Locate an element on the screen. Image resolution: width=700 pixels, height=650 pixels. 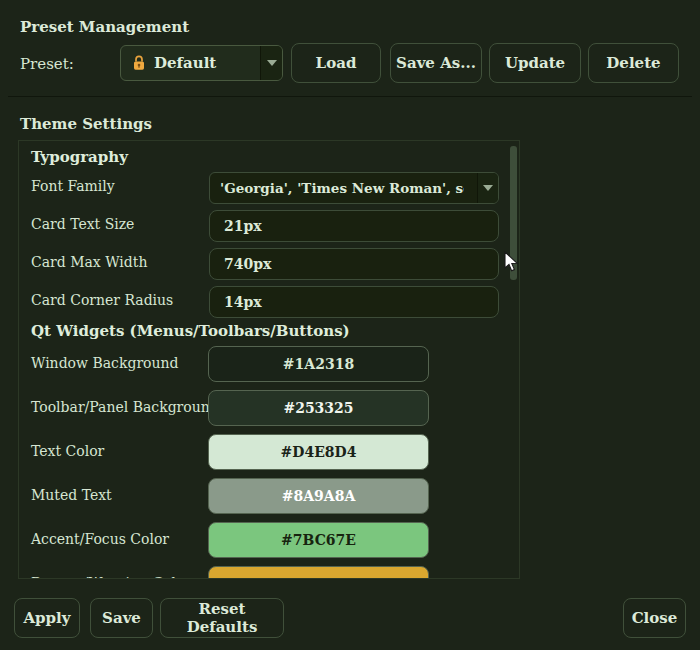
accent-focus-color-swatch: #7BC67E is located at coordinates (318, 540).